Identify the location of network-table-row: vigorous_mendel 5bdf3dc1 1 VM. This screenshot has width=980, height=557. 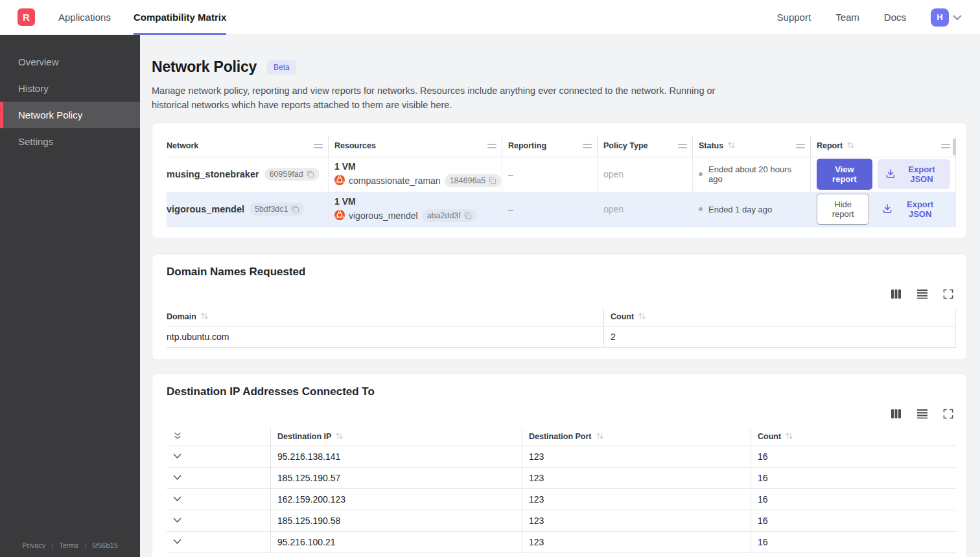
(561, 209).